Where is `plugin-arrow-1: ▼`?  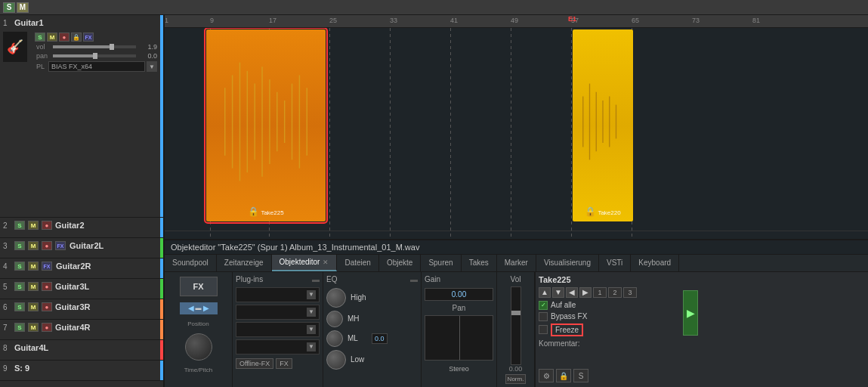
plugin-arrow-1: ▼ is located at coordinates (311, 295).